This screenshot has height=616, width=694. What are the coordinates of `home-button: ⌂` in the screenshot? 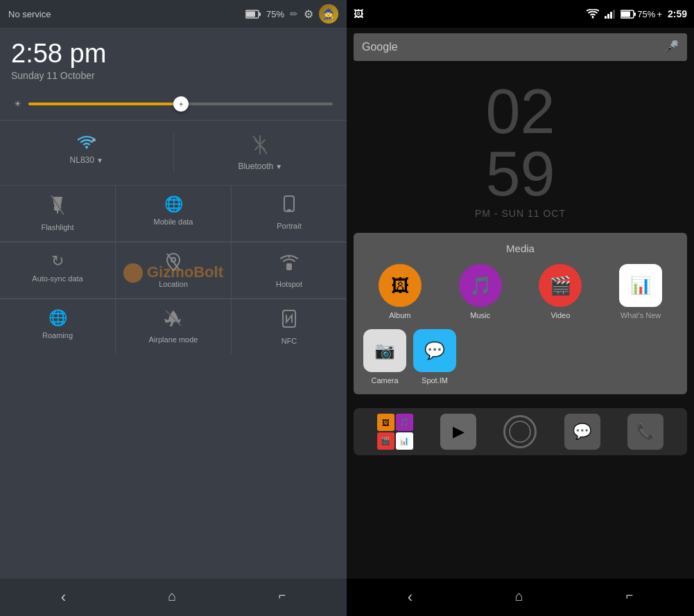 It's located at (172, 597).